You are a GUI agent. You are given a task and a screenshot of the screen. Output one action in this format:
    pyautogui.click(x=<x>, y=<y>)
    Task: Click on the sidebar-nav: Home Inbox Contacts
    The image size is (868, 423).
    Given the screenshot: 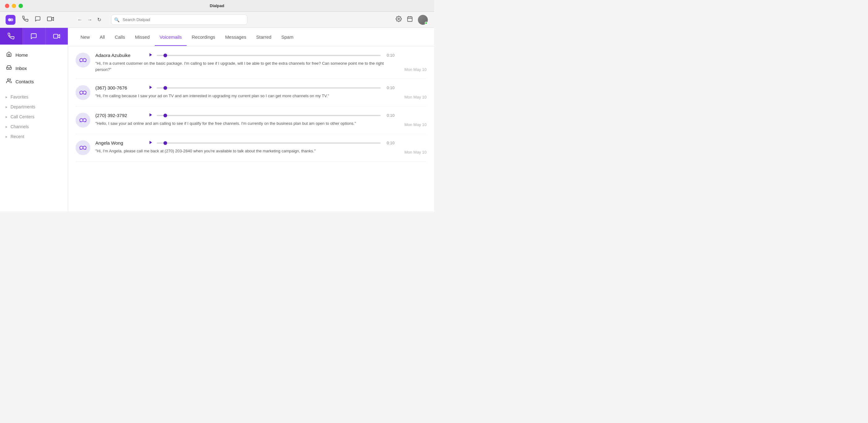 What is the action you would take?
    pyautogui.click(x=34, y=68)
    